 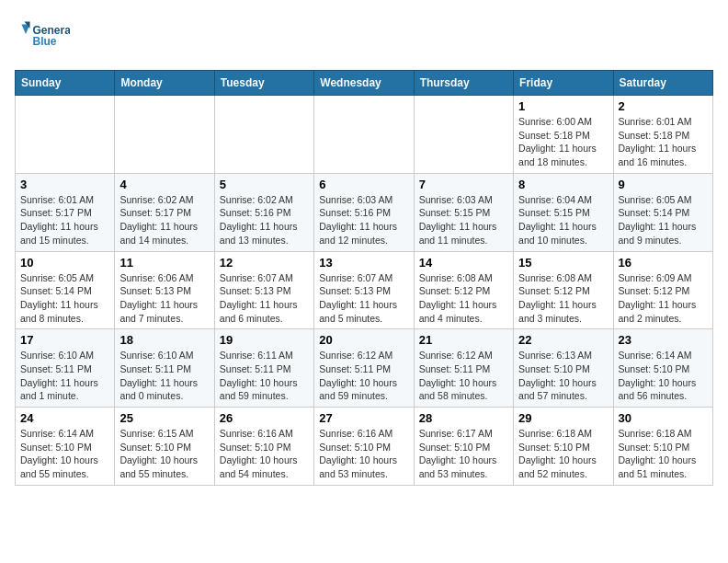 I want to click on day-number: 25, so click(x=164, y=418).